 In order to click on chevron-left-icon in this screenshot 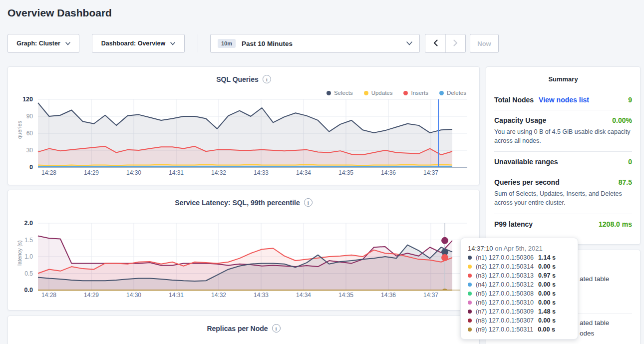, I will do `click(435, 44)`.